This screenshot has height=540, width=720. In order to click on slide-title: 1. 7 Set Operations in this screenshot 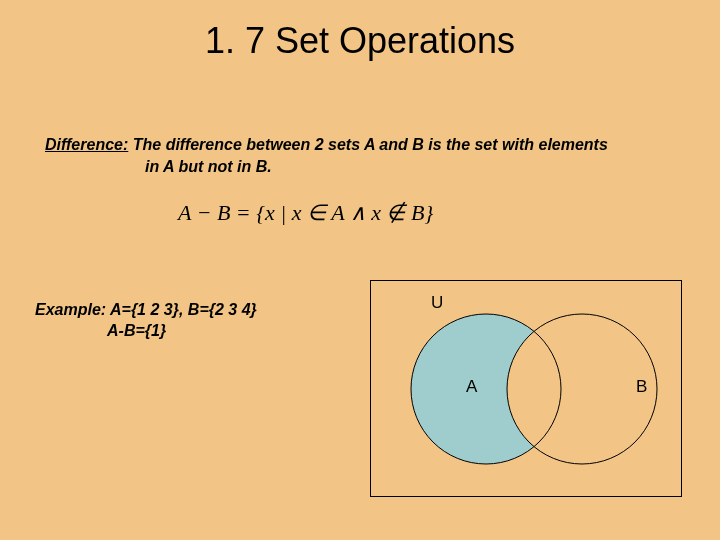, I will do `click(360, 31)`.